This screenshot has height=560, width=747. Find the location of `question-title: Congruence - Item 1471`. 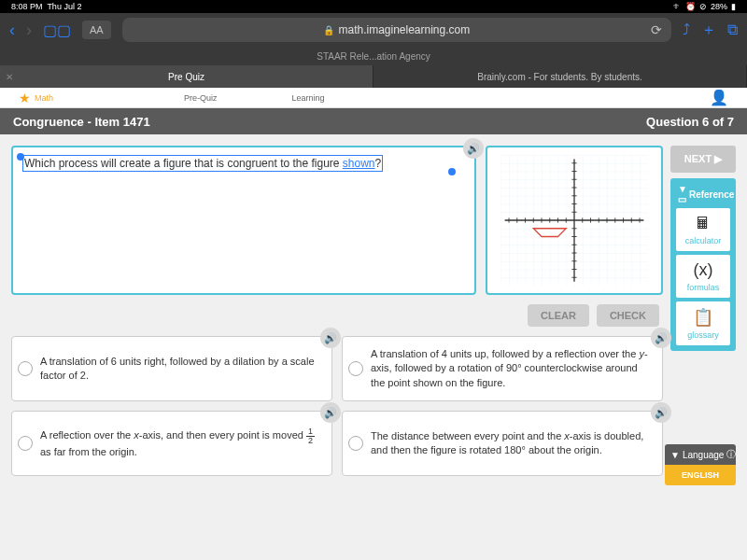

question-title: Congruence - Item 1471 is located at coordinates (82, 121).